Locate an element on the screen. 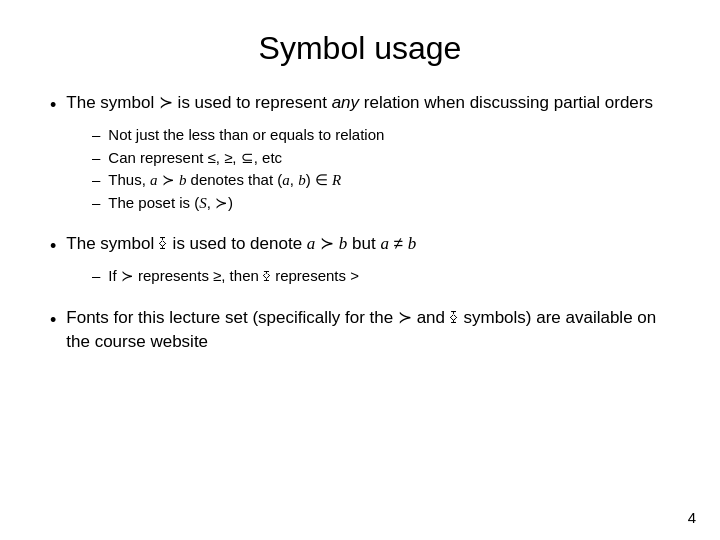 The width and height of the screenshot is (720, 540). sub-bullets-2: – If ≻ represents ≥, then ⧰ represents > is located at coordinates (381, 276).